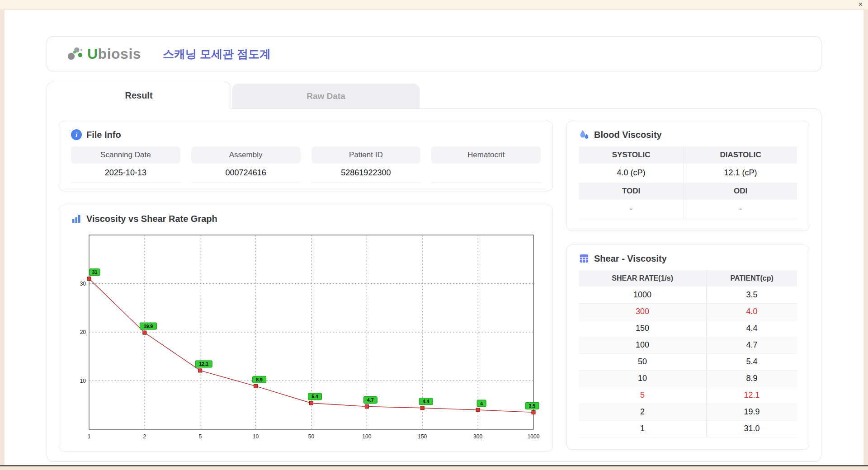 This screenshot has width=868, height=470. Describe the element at coordinates (126, 164) in the screenshot. I see `field-scanning-date: Scanning Date 2025-10-13` at that location.